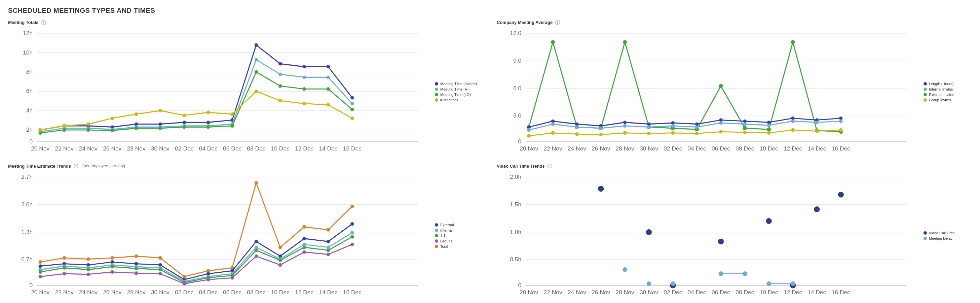  I want to click on legend-internal2: Internal, so click(459, 230).